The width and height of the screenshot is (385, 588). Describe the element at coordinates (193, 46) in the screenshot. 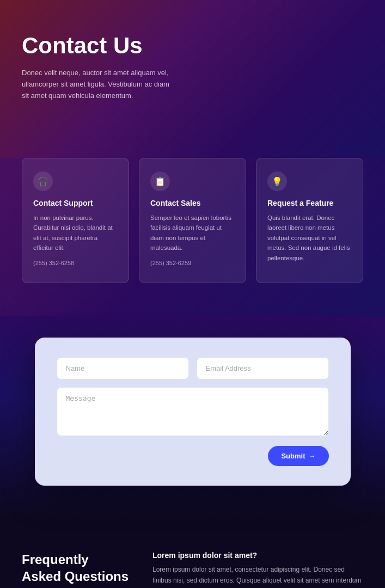

I see `page-title: Contact Us` at that location.